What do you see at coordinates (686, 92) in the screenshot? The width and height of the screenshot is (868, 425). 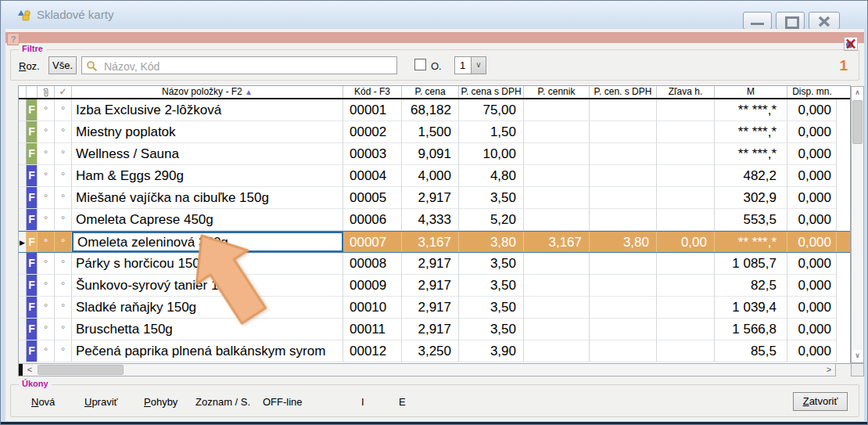 I see `header-zlava: Zľava h.` at bounding box center [686, 92].